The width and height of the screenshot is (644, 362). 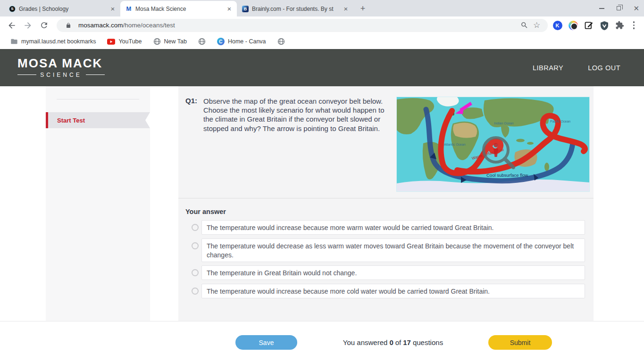 I want to click on map-label-cool-flow: Cool subsurface flow, so click(x=507, y=175).